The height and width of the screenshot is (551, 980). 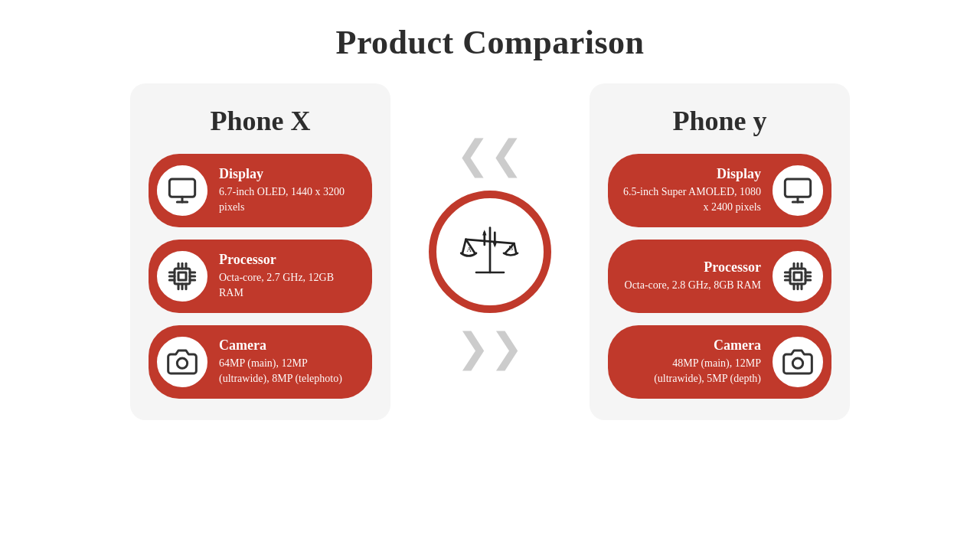 What do you see at coordinates (490, 252) in the screenshot?
I see `middle-section: ❮ ❮ A` at bounding box center [490, 252].